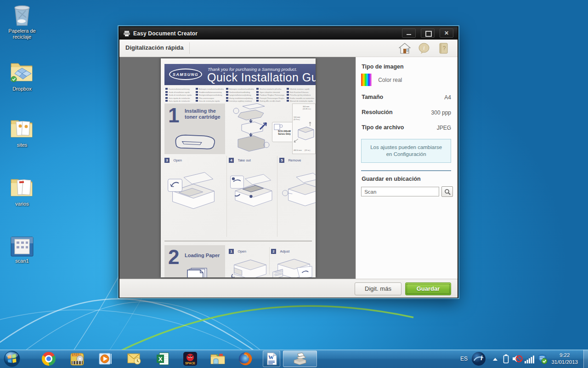  Describe the element at coordinates (367, 80) in the screenshot. I see `color-swatch-icon` at that location.